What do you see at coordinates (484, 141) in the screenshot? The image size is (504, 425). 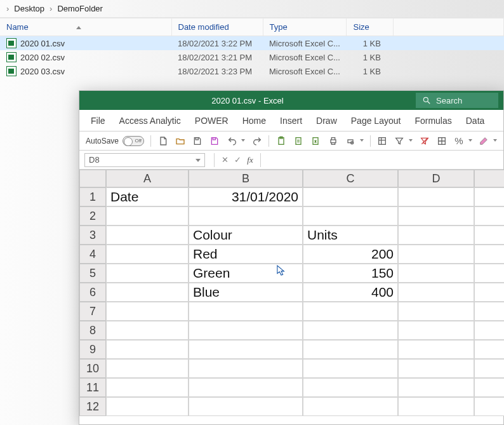 I see `eraser-icon` at bounding box center [484, 141].